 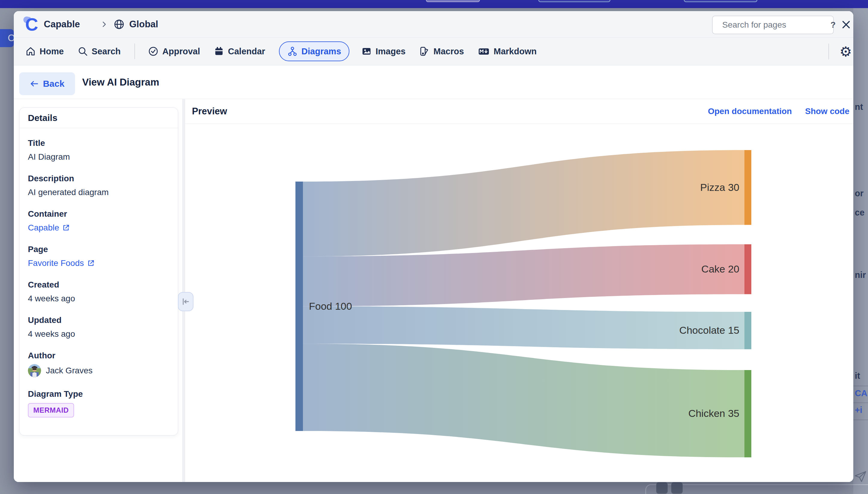 I want to click on collapse-sidebar-button, so click(x=186, y=302).